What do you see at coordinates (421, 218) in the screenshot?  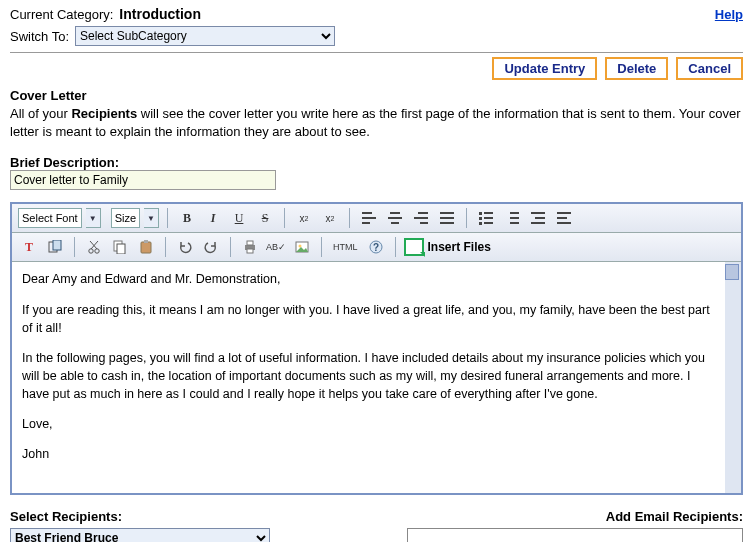 I see `align-right-button` at bounding box center [421, 218].